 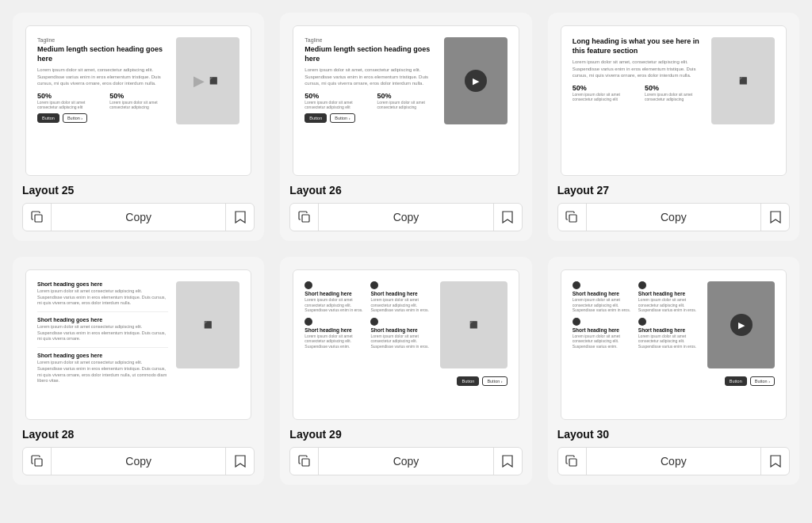 What do you see at coordinates (336, 105) in the screenshot?
I see `stat1-label-26: Lorem ipsum dolor sit amet consectetur a…` at bounding box center [336, 105].